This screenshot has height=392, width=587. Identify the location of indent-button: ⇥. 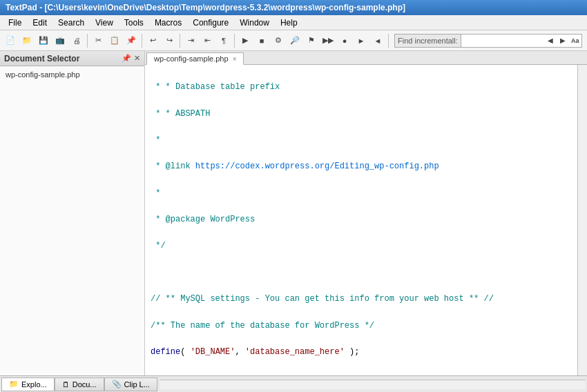
(191, 41).